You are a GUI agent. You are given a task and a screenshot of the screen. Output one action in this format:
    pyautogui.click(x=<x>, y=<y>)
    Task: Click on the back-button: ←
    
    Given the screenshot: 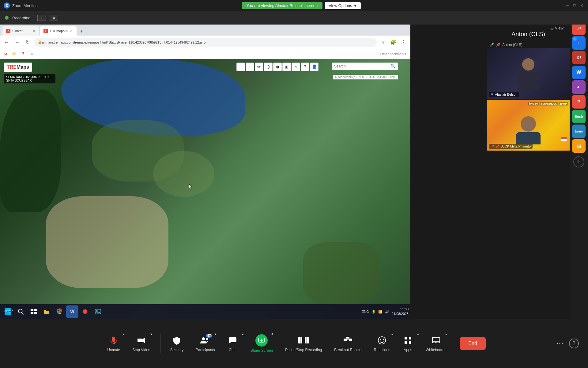 What is the action you would take?
    pyautogui.click(x=7, y=42)
    